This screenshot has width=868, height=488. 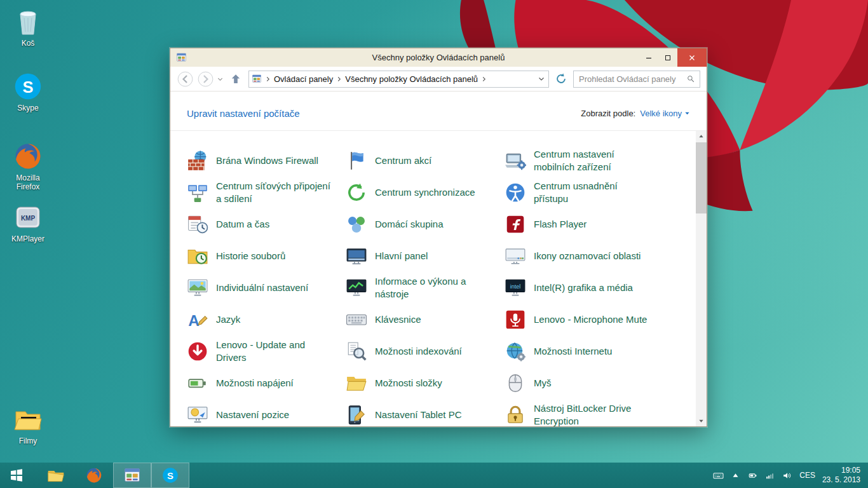 What do you see at coordinates (28, 222) in the screenshot?
I see `desktop-icon: KMP KMPlayer` at bounding box center [28, 222].